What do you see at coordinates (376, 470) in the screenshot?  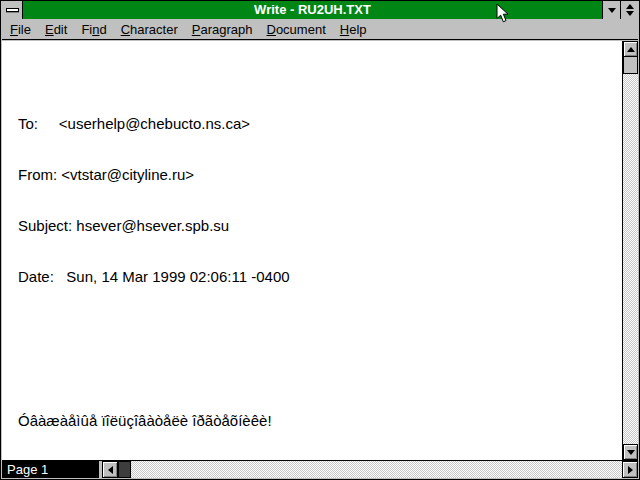 I see `horizontal-scroll-track` at bounding box center [376, 470].